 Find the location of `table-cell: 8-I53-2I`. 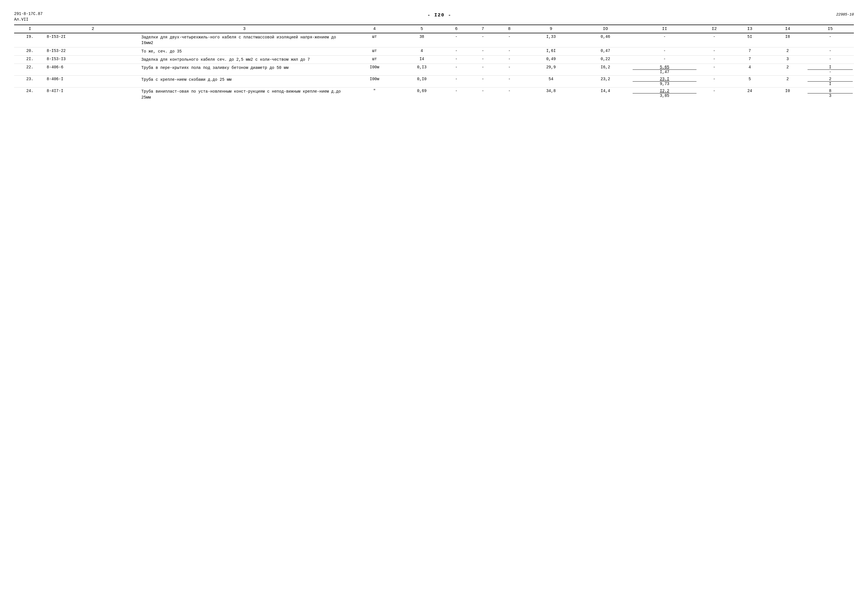

table-cell: 8-I53-2I is located at coordinates (93, 40).